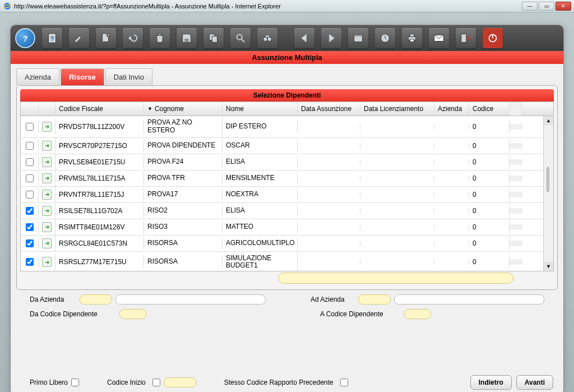 The width and height of the screenshot is (574, 392). What do you see at coordinates (82, 77) in the screenshot?
I see `tab-risorse: Risorse` at bounding box center [82, 77].